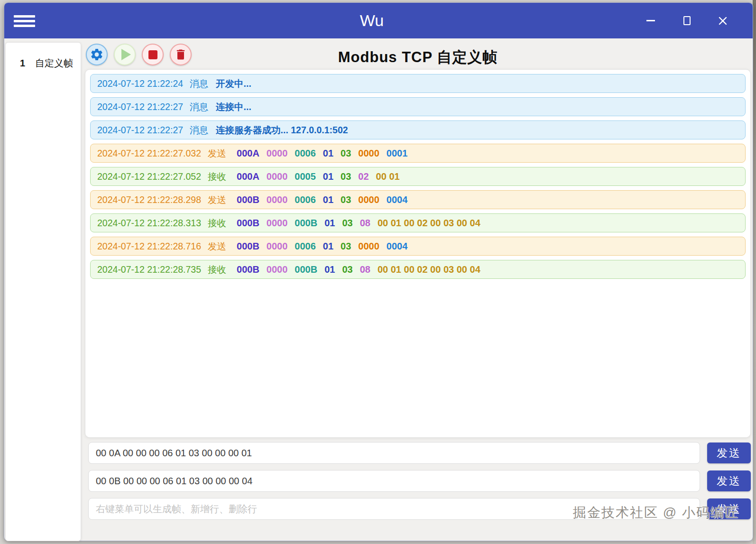  What do you see at coordinates (651, 21) in the screenshot?
I see `minimize-button` at bounding box center [651, 21].